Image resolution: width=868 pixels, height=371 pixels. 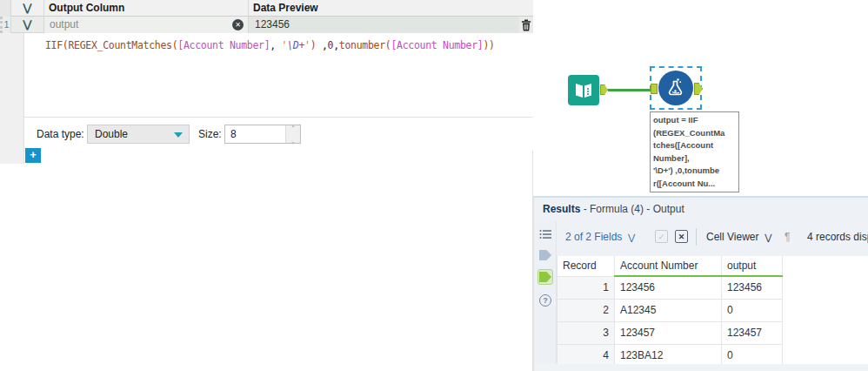 What do you see at coordinates (682, 237) in the screenshot?
I see `cancel-box-button: ✕` at bounding box center [682, 237].